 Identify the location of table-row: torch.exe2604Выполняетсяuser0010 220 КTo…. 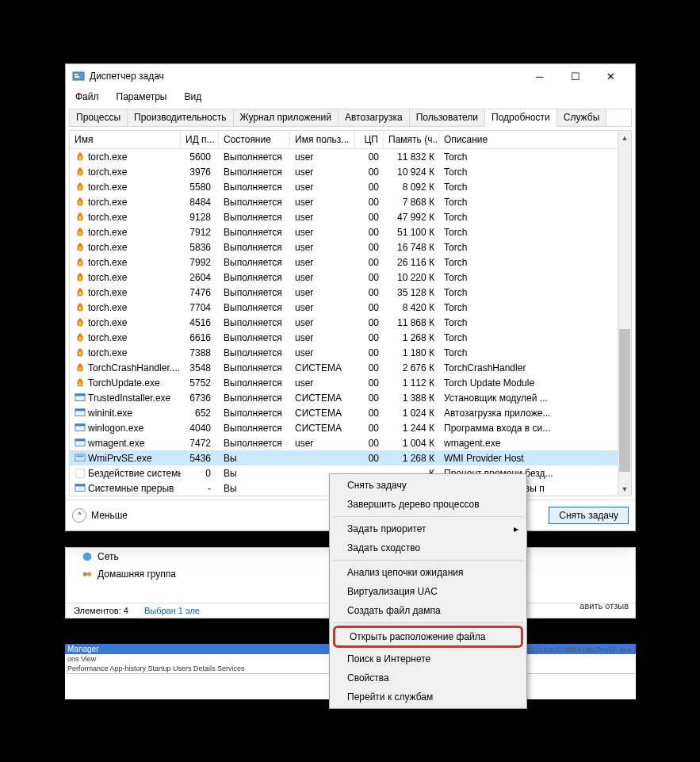
(350, 278).